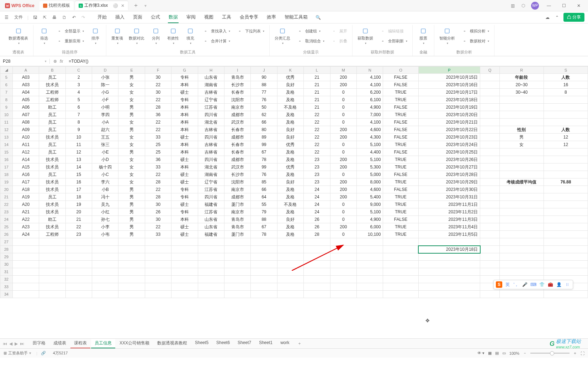 Image resolution: width=588 pixels, height=369 pixels. Describe the element at coordinates (44, 36) in the screenshot. I see `ribbon-filter: 筛选` at that location.